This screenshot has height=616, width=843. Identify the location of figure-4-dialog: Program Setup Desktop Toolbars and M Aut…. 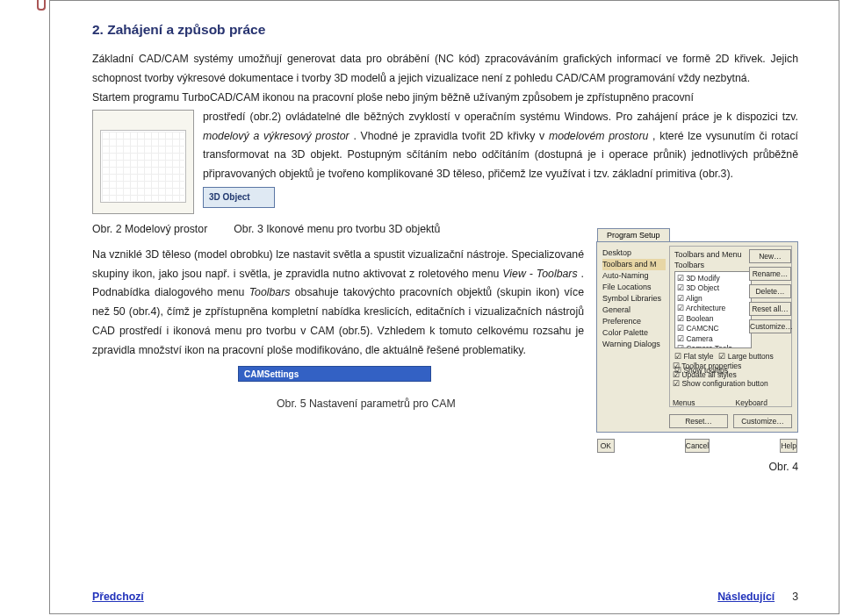
(697, 337).